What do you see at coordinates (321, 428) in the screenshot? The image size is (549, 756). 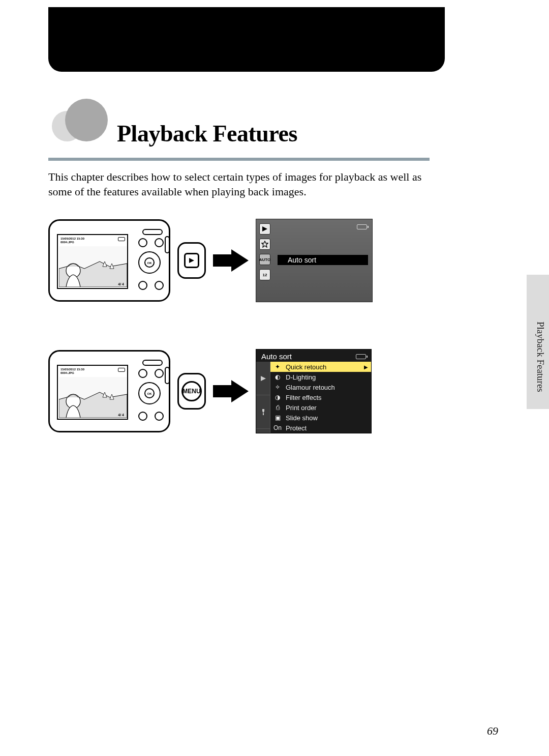 I see `menu-item-protect: On Protect` at bounding box center [321, 428].